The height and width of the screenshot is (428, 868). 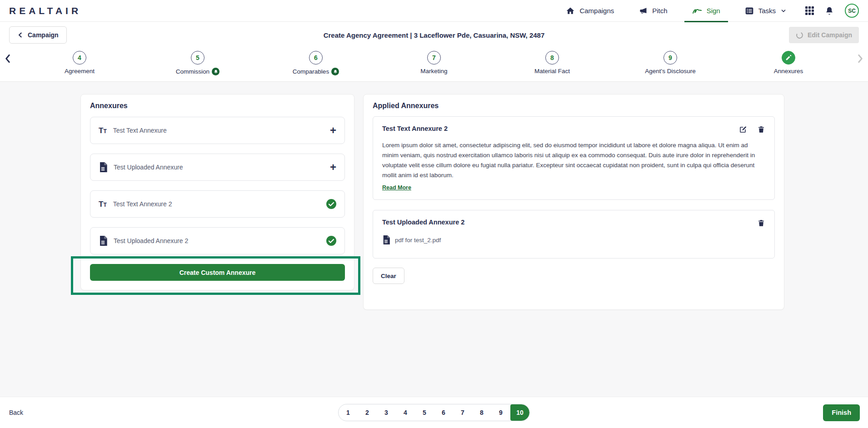 What do you see at coordinates (217, 273) in the screenshot?
I see `create-custom-annexure-button: Create Custom Annexure` at bounding box center [217, 273].